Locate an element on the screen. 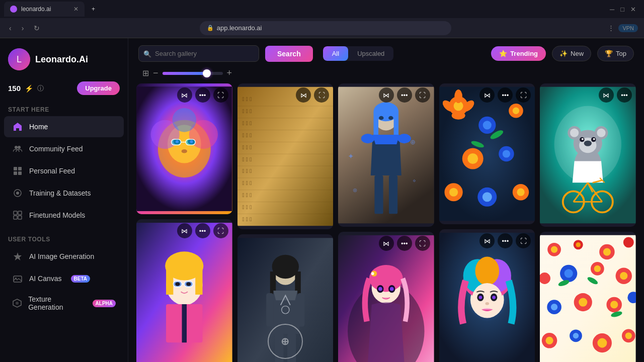 The image size is (644, 362). grid-view-icon: ⊞ is located at coordinates (146, 73).